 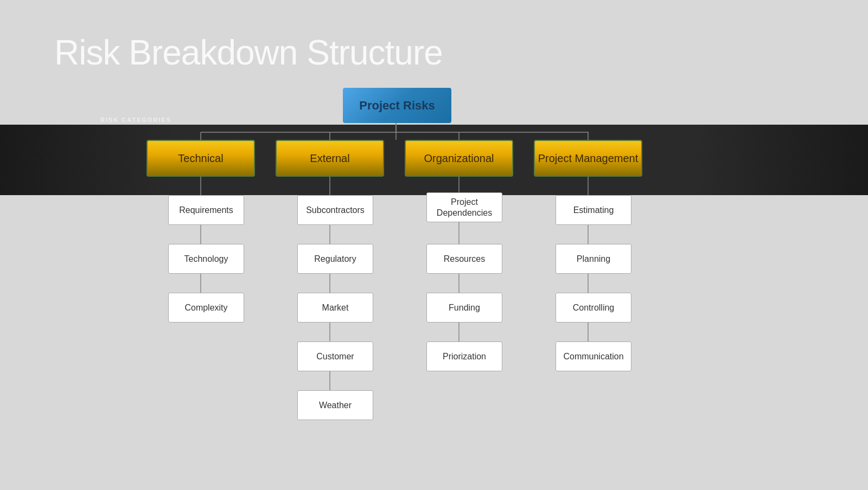 I want to click on child-regulatory: Regulatory, so click(x=335, y=259).